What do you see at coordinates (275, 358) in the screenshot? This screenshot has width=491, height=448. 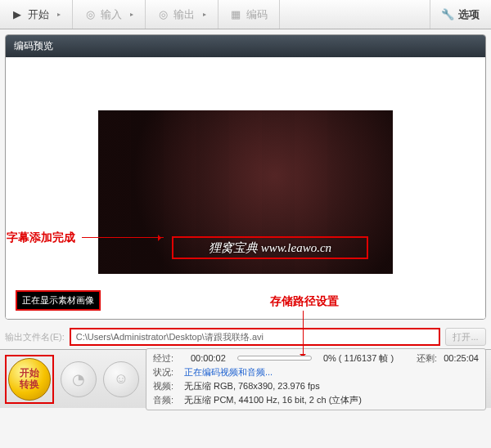 I see `progress-bar` at bounding box center [275, 358].